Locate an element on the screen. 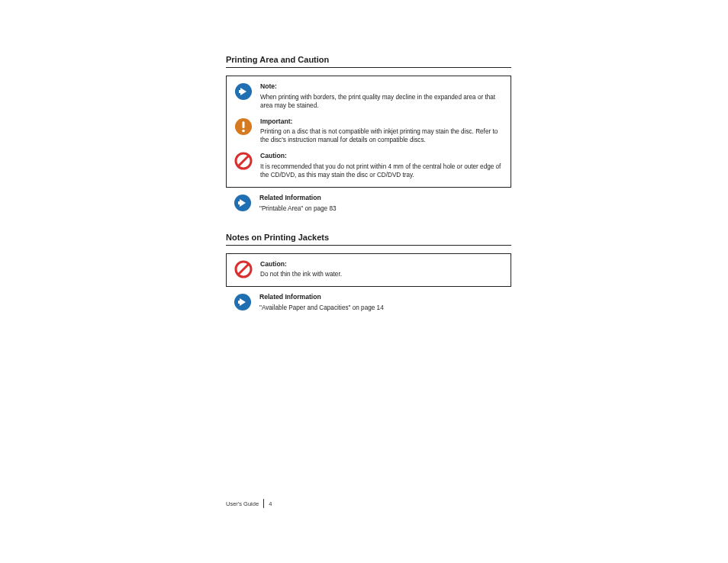 The height and width of the screenshot is (563, 728). related-items-b: "Available Paper and Capacities" on page… is located at coordinates (385, 308).